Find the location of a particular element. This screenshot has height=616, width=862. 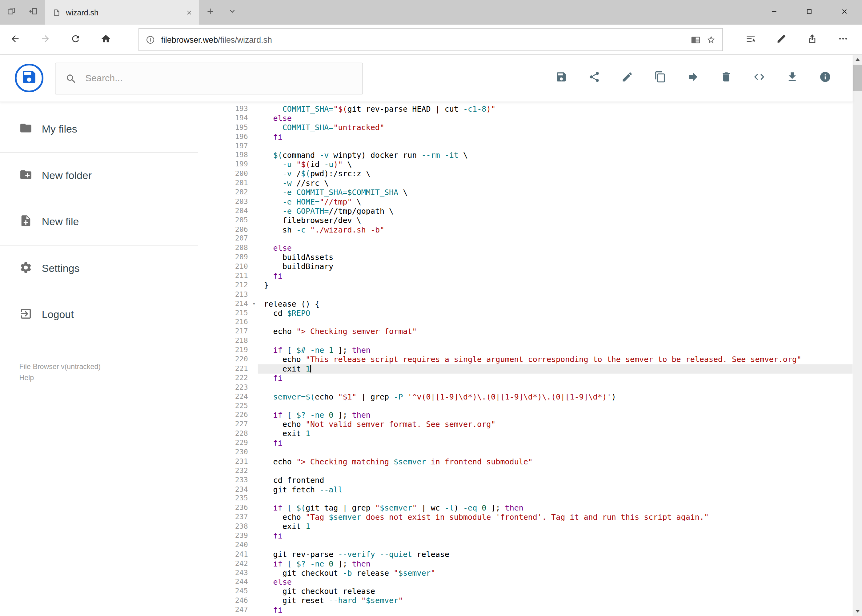

code-line: 203 -e HOME="//tmp" \ is located at coordinates (525, 202).